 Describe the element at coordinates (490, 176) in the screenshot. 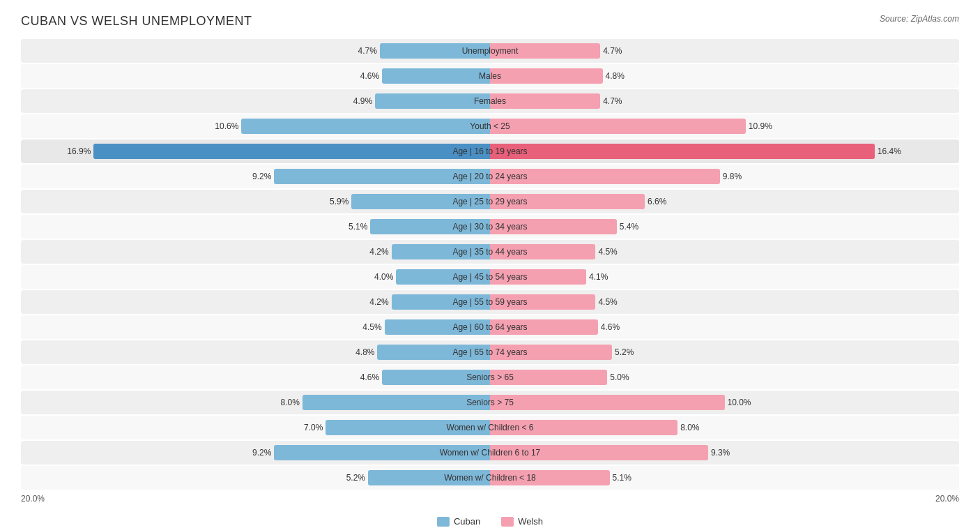

I see `bar-row: 9.2%9.8%Age | 20 to 24 years` at that location.